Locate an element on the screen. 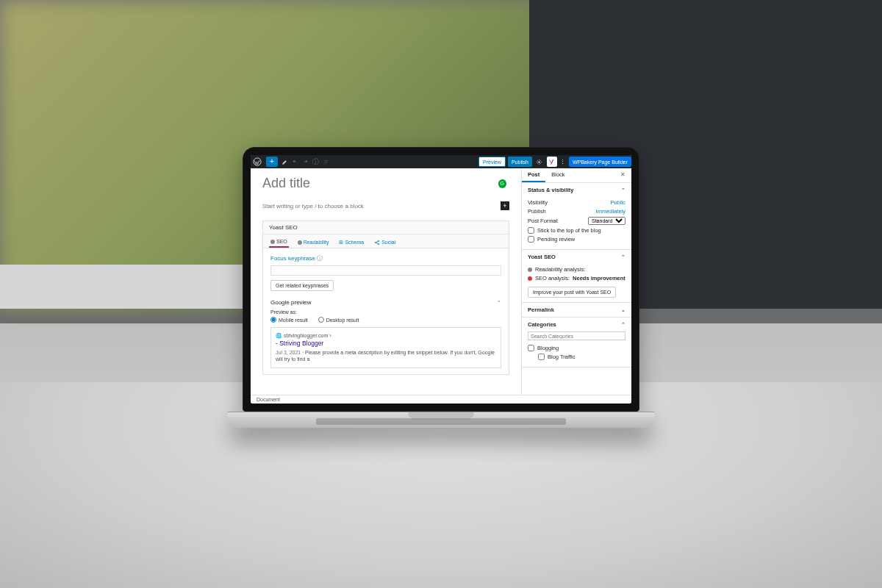  category-blogging: Blogging is located at coordinates (576, 348).